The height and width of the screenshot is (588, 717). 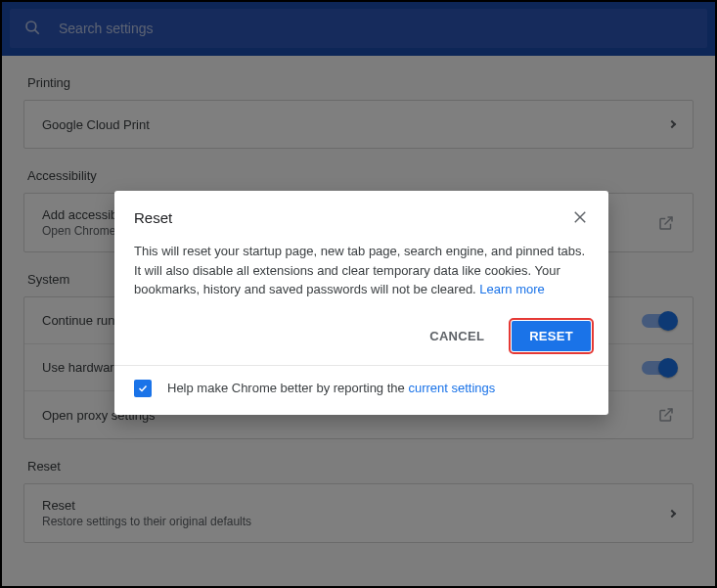 What do you see at coordinates (331, 387) in the screenshot?
I see `help-report-label: Help make Chrome better by reporting the…` at bounding box center [331, 387].